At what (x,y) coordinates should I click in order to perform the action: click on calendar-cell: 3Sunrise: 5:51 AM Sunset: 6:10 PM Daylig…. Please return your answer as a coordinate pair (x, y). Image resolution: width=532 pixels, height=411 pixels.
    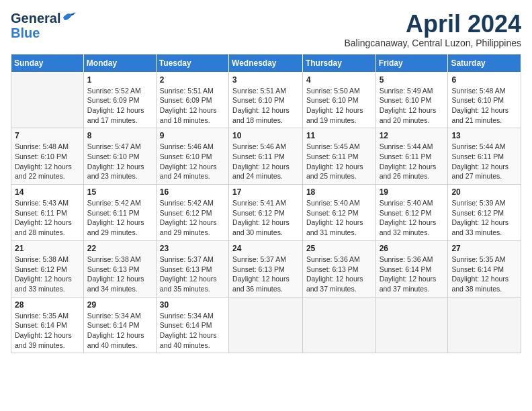
    Looking at the image, I should click on (266, 100).